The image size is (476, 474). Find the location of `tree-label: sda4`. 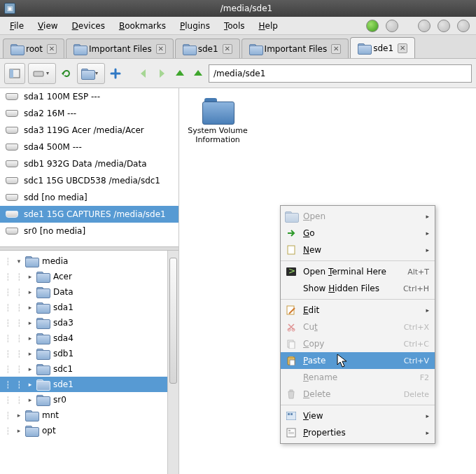

tree-label: sda4 is located at coordinates (63, 338).